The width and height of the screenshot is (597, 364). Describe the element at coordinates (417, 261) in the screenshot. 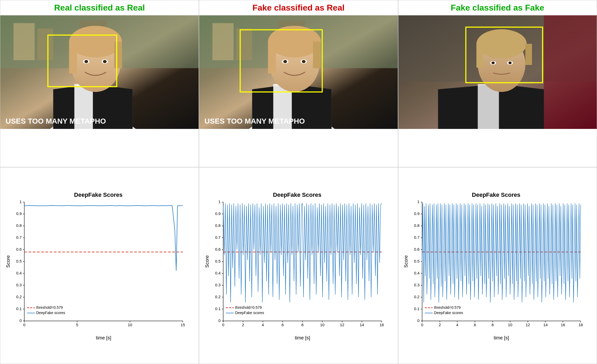

I see `tick-y3-05: 0.5` at that location.